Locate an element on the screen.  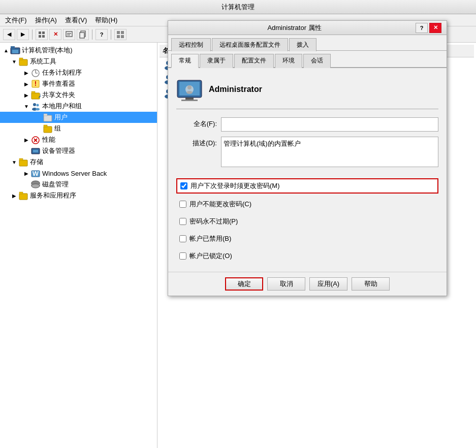
tab-session: 会话 is located at coordinates (317, 61).